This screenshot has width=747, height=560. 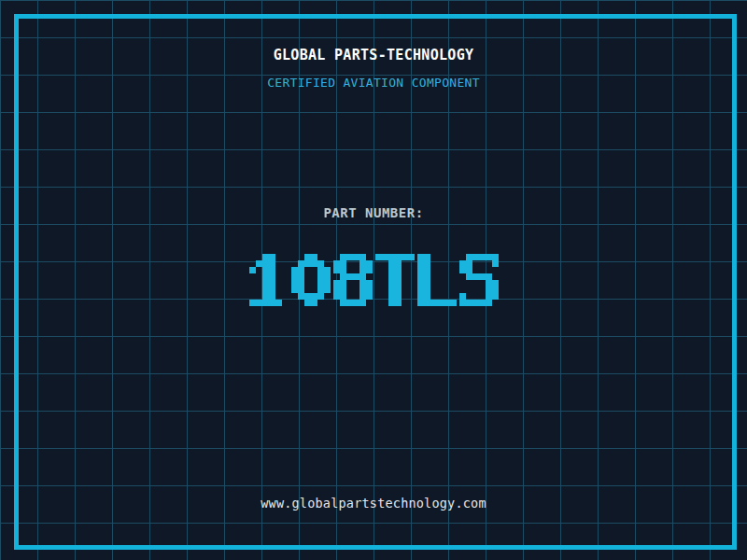 I want to click on website-url: www.globalpartstechnology.com, so click(x=374, y=503).